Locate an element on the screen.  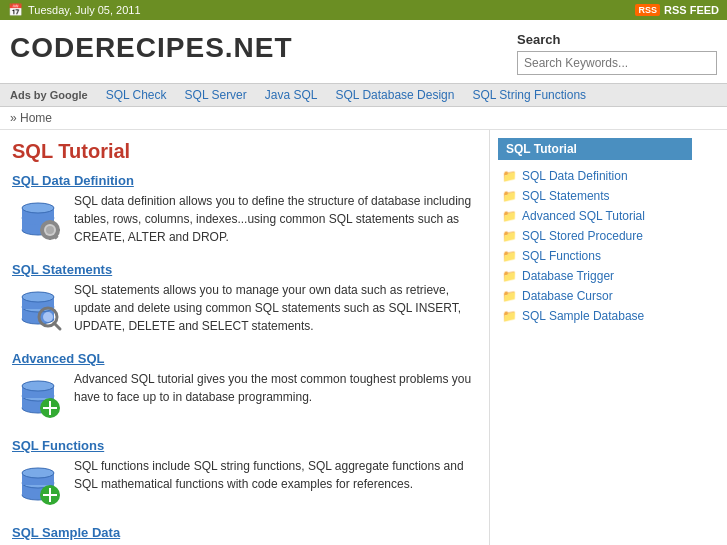
sidebar-link-sql-stored-procedure: SQL Stored Procedure is located at coordinates (582, 236).